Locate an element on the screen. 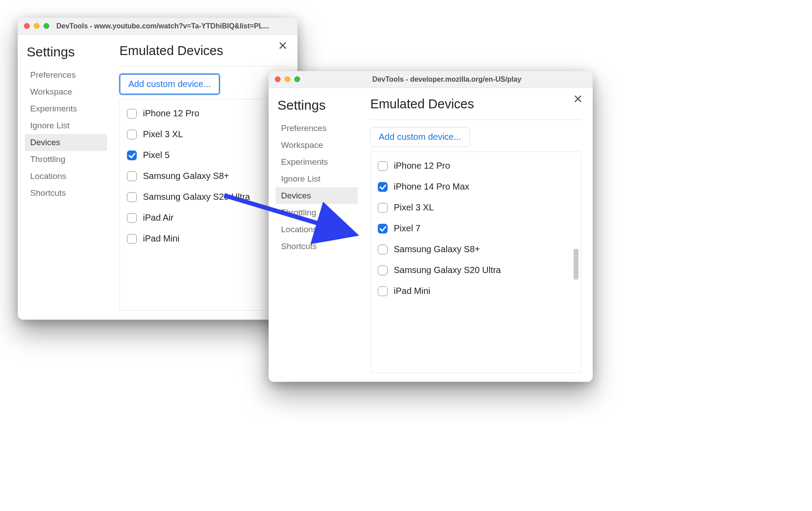 Image resolution: width=812 pixels, height=511 pixels. device-row: Pixel 7 is located at coordinates (476, 228).